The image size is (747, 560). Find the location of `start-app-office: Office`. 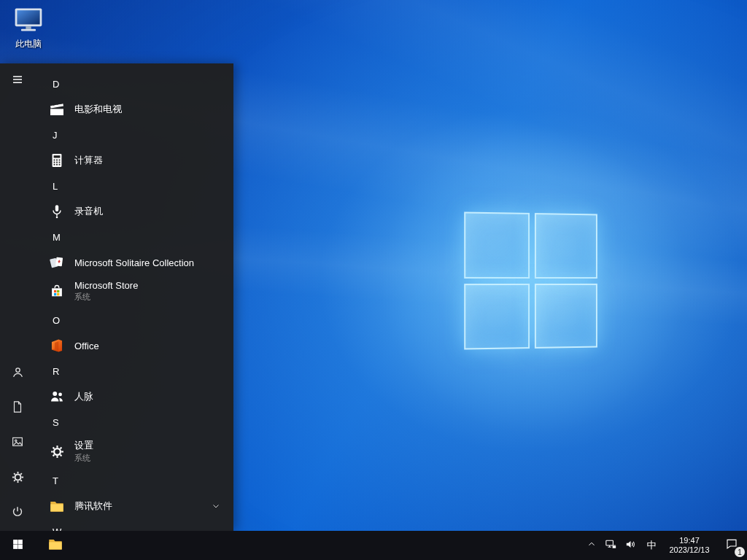

start-app-office: Office is located at coordinates (134, 346).